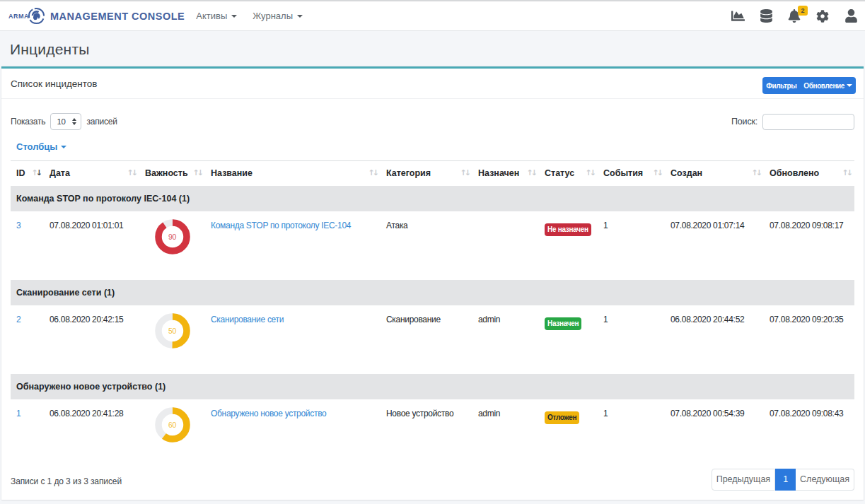  Describe the element at coordinates (277, 16) in the screenshot. I see `menu-journals: Журналы` at that location.